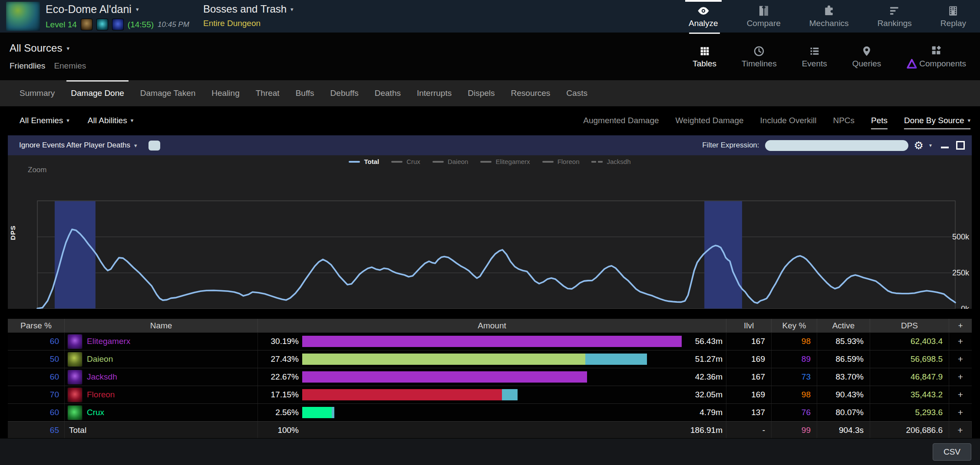  Describe the element at coordinates (531, 93) in the screenshot. I see `tab-resources: Resources` at that location.